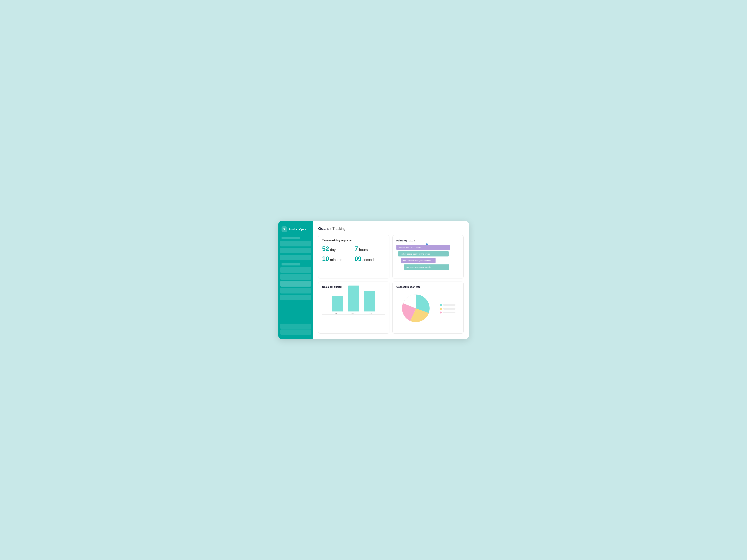 This screenshot has height=560, width=747. Describe the element at coordinates (296, 280) in the screenshot. I see `sidebar: Product Ops ▾` at that location.